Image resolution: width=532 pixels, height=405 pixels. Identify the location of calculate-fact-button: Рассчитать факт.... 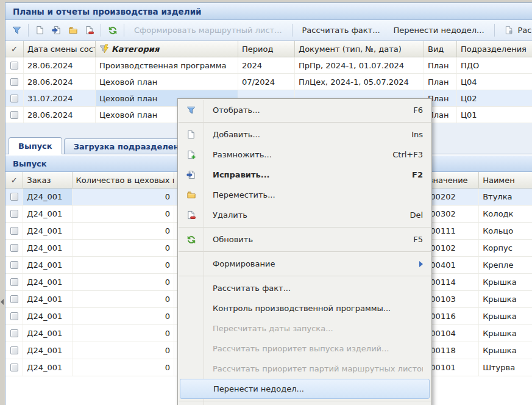
(341, 30).